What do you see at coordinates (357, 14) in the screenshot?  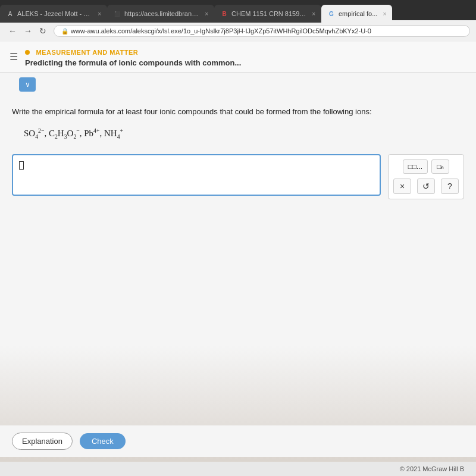 I see `tab-google: G empirical fo... ×` at bounding box center [357, 14].